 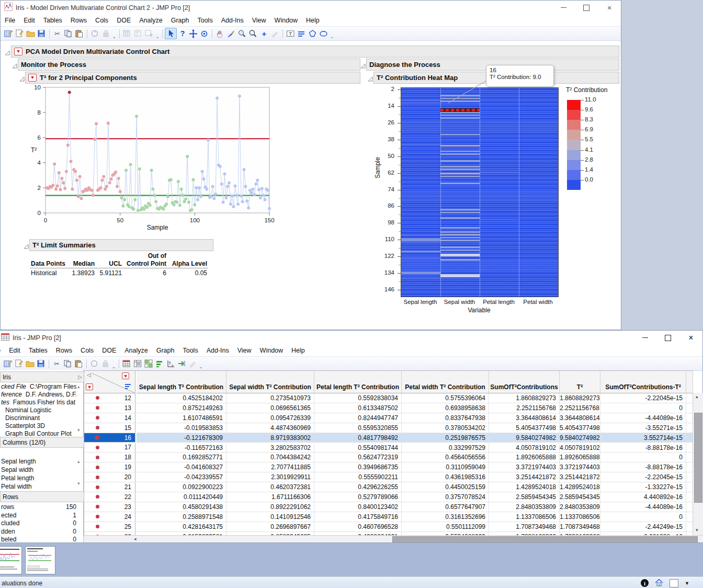 I want to click on table-row: 240.25889715480.14109125460.41758497160.…, so click(x=389, y=517).